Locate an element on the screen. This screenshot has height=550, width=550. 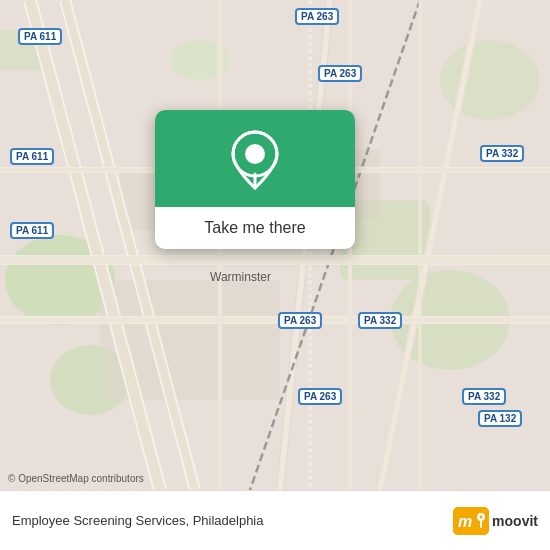
moovit-icon: m is located at coordinates (471, 521).